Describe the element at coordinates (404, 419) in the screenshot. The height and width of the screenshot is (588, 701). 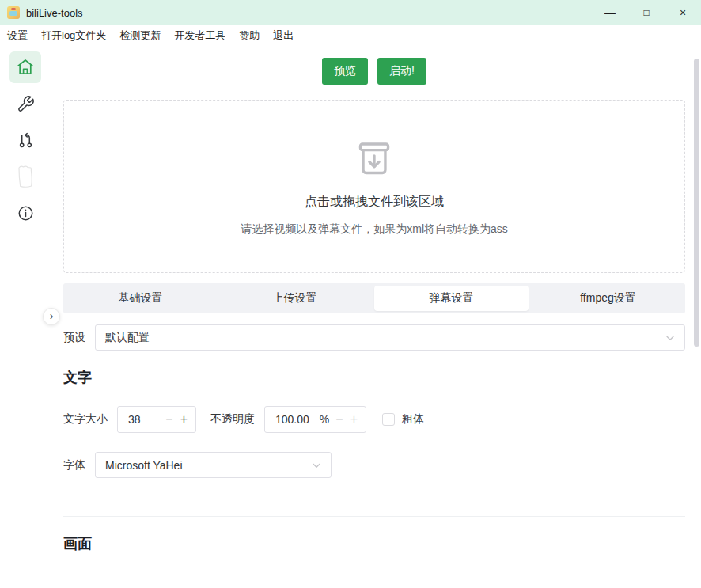
I see `bold-checkbox-wrap: 粗体` at that location.